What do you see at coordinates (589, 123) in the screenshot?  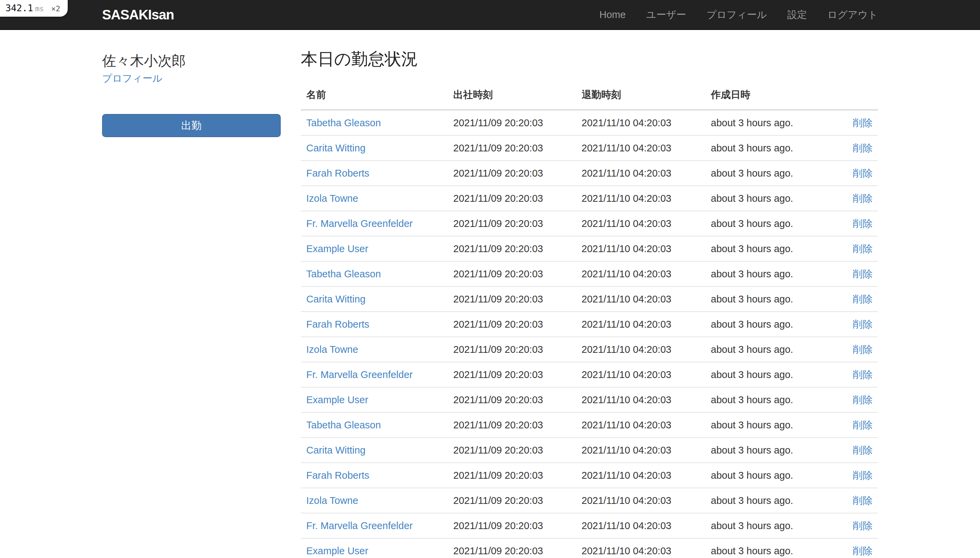 I see `table-row: Tabetha Gleason2021/11/09 20:20:032021/1…` at bounding box center [589, 123].